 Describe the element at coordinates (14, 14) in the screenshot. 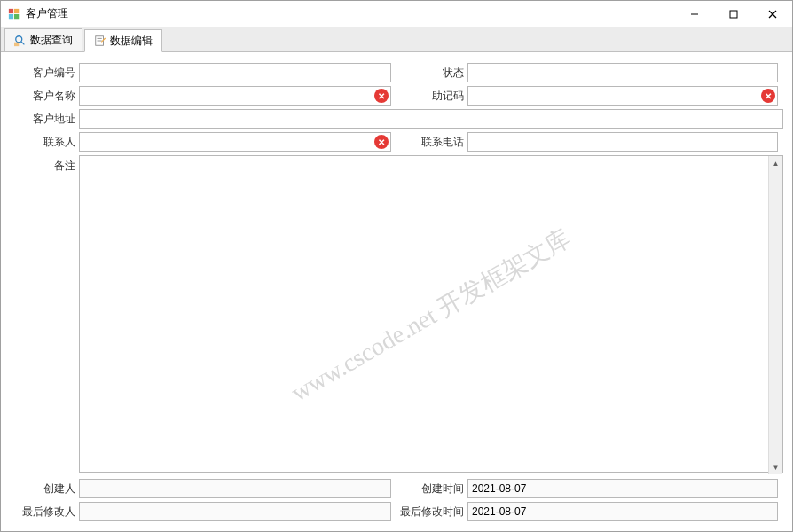

I see `app-icon` at that location.